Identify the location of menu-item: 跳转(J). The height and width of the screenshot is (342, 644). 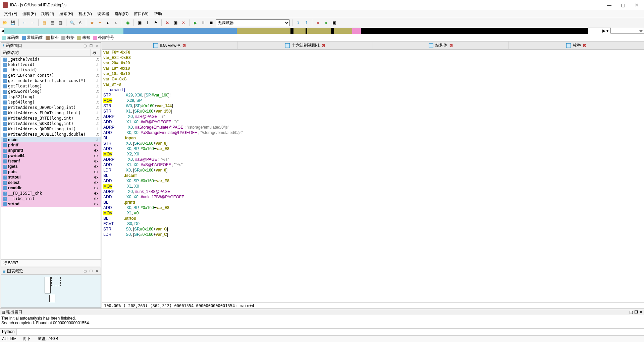
(48, 14).